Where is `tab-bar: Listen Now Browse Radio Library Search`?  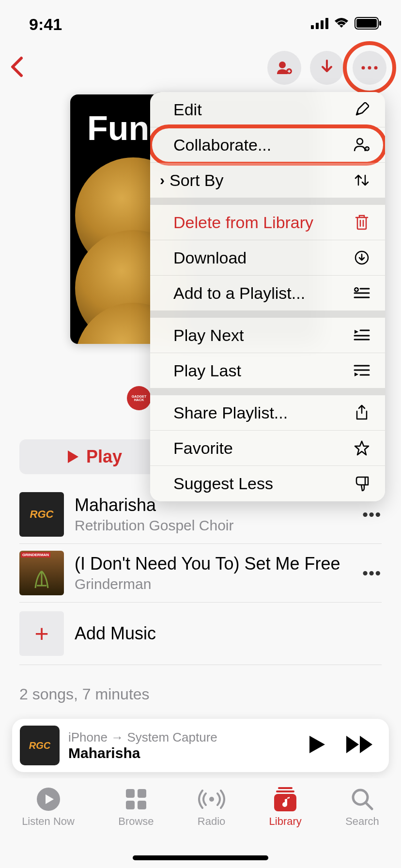
tab-bar: Listen Now Browse Radio Library Search is located at coordinates (200, 823).